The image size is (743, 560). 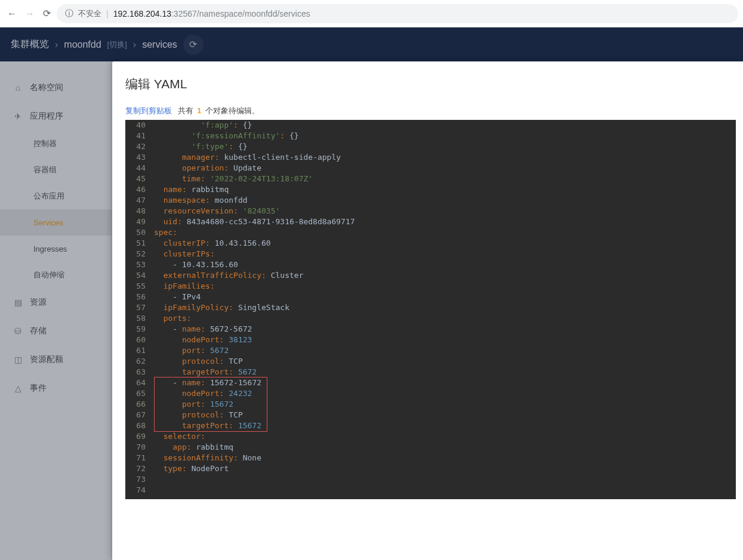 What do you see at coordinates (199, 111) in the screenshot?
I see `object-count: 1` at bounding box center [199, 111].